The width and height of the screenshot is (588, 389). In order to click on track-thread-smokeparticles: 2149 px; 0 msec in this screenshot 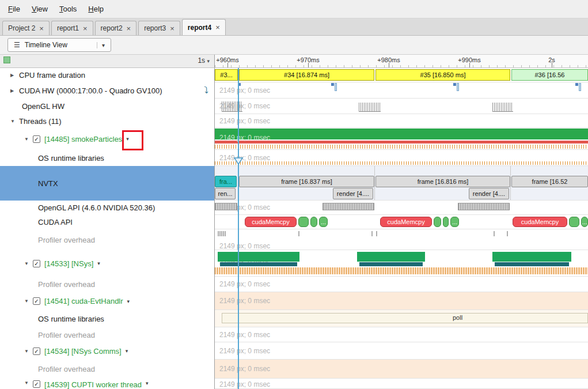, I will do `click(401, 139)`.